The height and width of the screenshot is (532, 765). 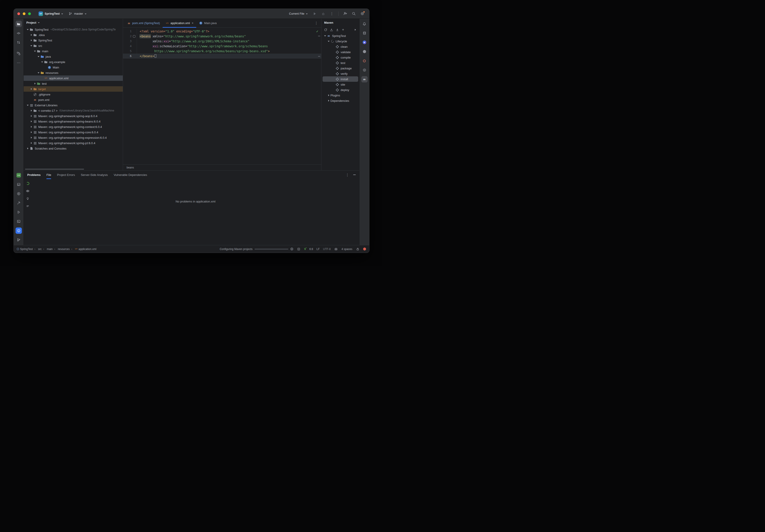 What do you see at coordinates (95, 175) in the screenshot?
I see `problems-tab: Server-Side Analysis` at bounding box center [95, 175].